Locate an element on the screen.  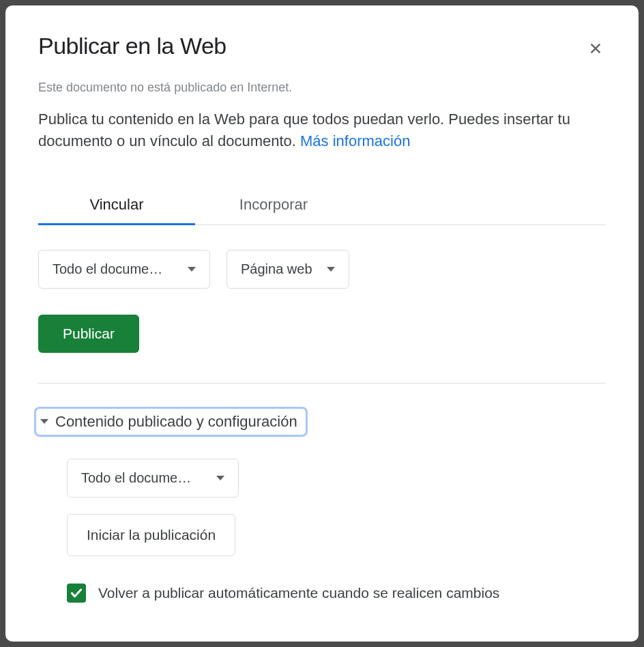
settings-scope-label: Todo el docume… is located at coordinates (136, 478).